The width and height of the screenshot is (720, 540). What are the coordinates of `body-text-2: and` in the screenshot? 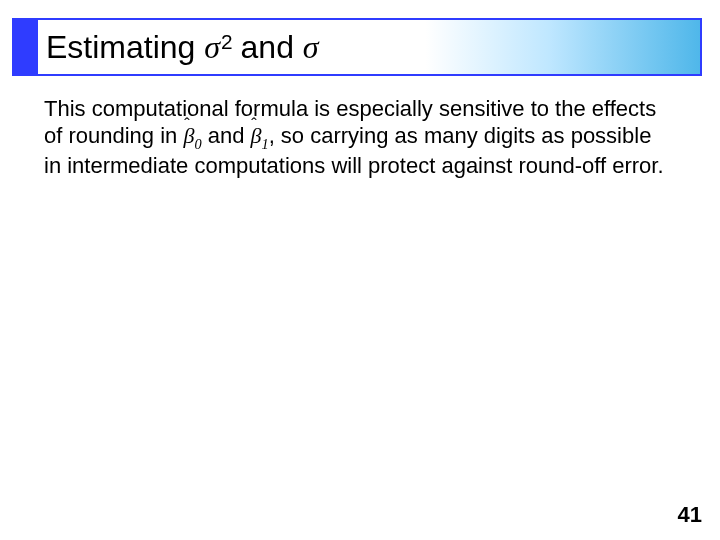 It's located at (226, 136).